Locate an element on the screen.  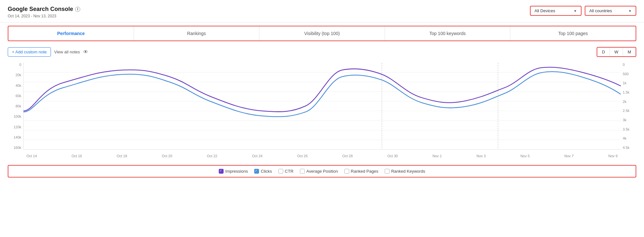
y-label: 100k is located at coordinates (17, 116).